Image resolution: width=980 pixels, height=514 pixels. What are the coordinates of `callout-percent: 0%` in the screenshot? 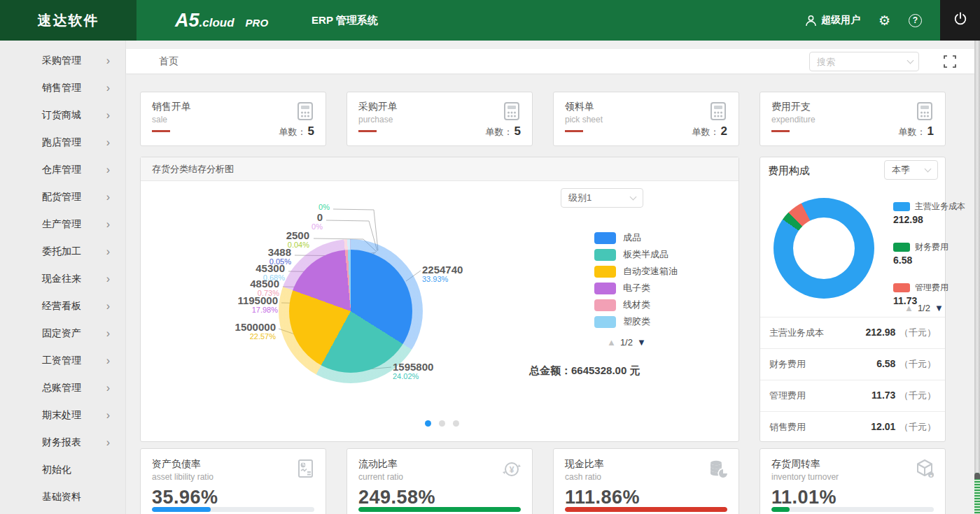 It's located at (324, 208).